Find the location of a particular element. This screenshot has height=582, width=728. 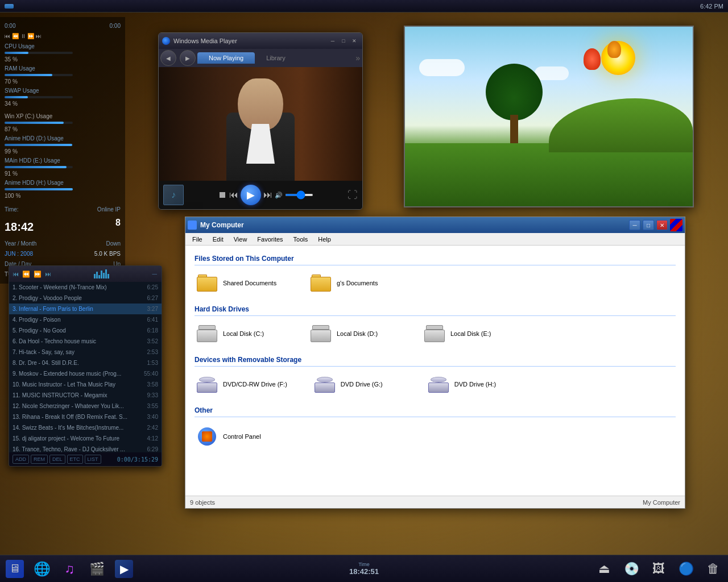

mp-rem-button: REM is located at coordinates (39, 459).